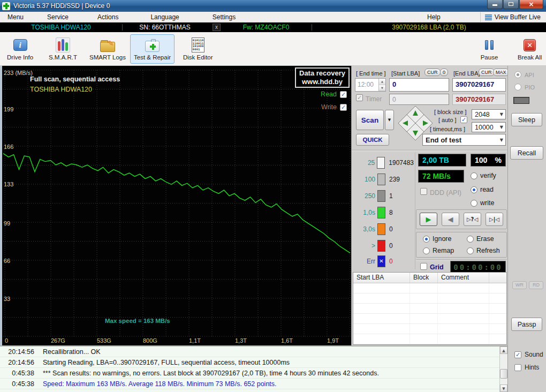 This screenshot has height=392, width=546. I want to click on block-size-select: 2048▼, so click(489, 115).